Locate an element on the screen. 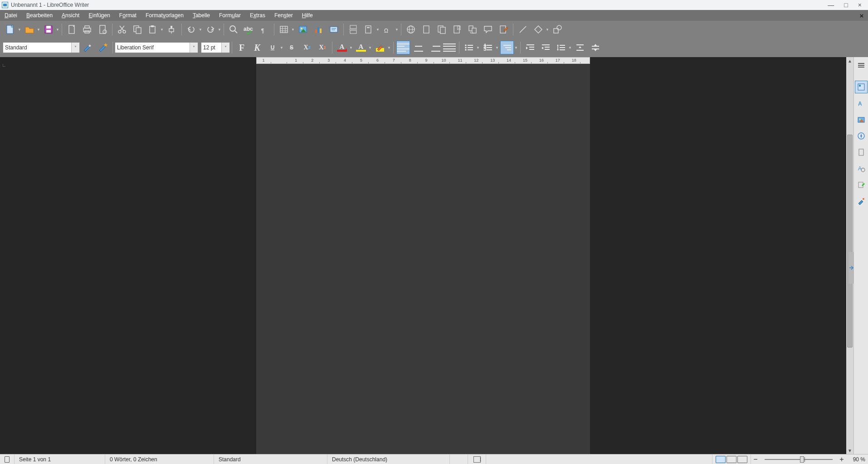  insert-image-button is located at coordinates (303, 29).